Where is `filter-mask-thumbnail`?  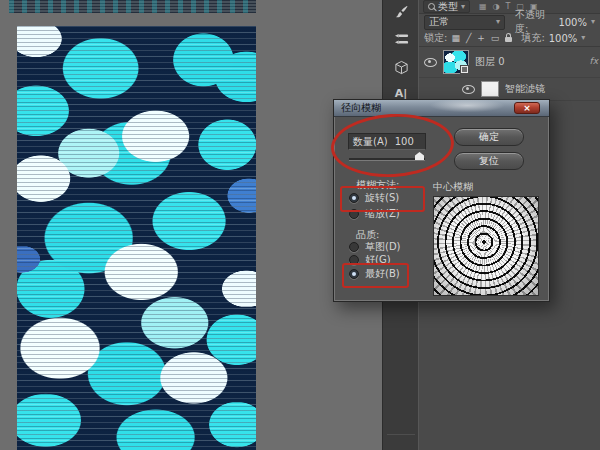 filter-mask-thumbnail is located at coordinates (490, 89).